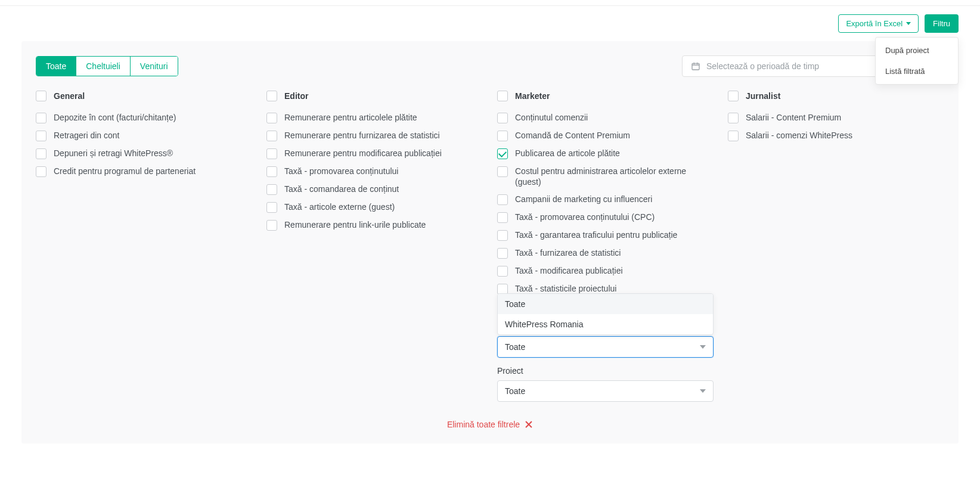  What do you see at coordinates (836, 119) in the screenshot?
I see `column-journalist: Jurnalist Salarii - Content Premium Sala…` at bounding box center [836, 119].